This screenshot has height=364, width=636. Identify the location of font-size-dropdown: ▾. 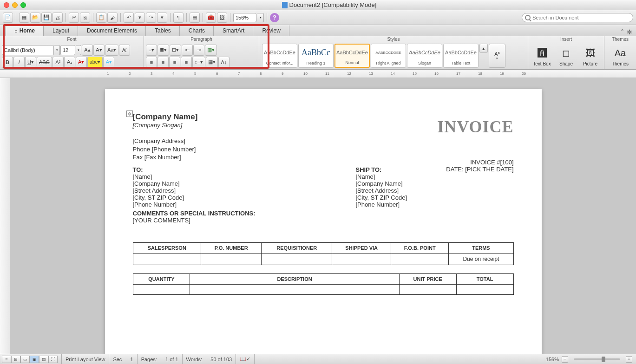
(79, 50).